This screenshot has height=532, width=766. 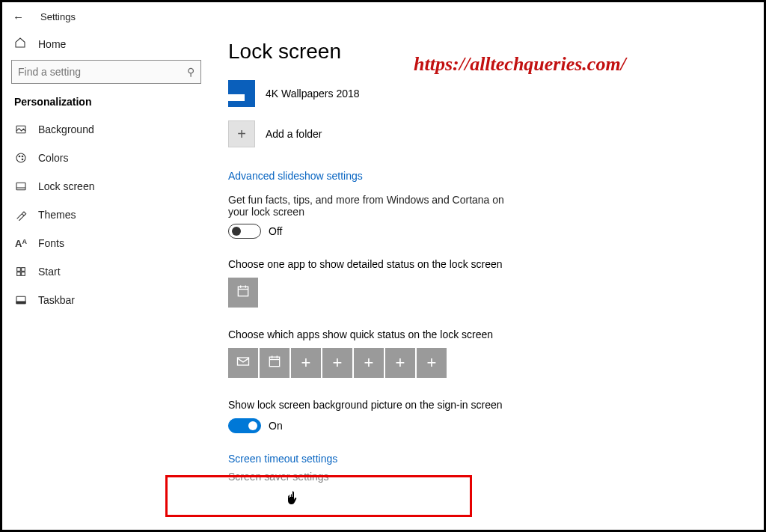 I want to click on watermark-text: https://alltechqueries.com/, so click(x=520, y=64).